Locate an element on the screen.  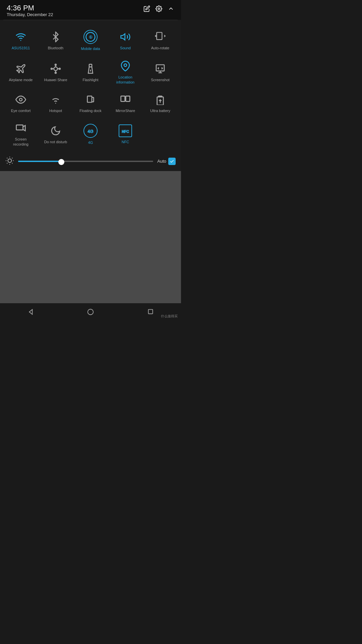
auto-checkbox is located at coordinates (172, 161).